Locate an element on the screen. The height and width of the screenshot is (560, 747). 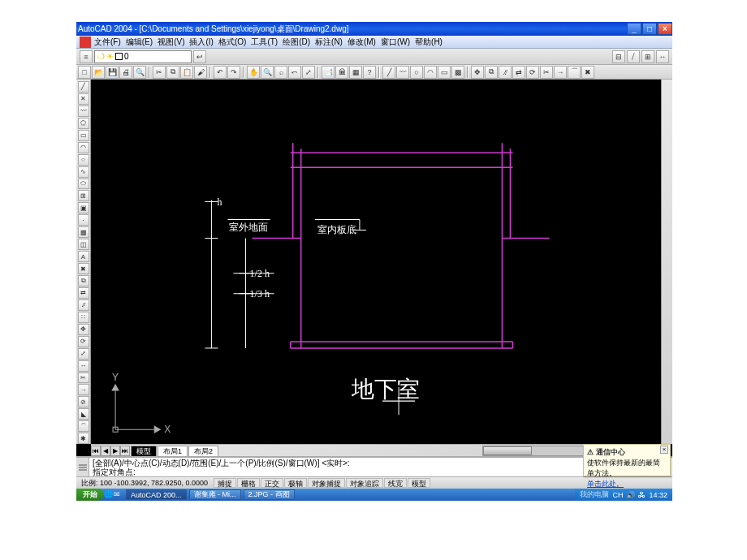
toggle-grid: 栅格 is located at coordinates (248, 483).